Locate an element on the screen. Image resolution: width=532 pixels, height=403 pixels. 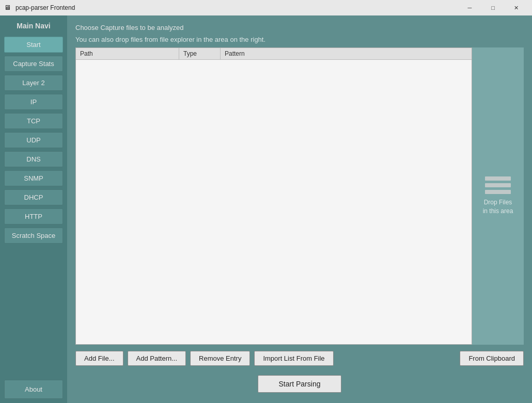
add-pattern-button: Add Pattern... is located at coordinates (157, 358).